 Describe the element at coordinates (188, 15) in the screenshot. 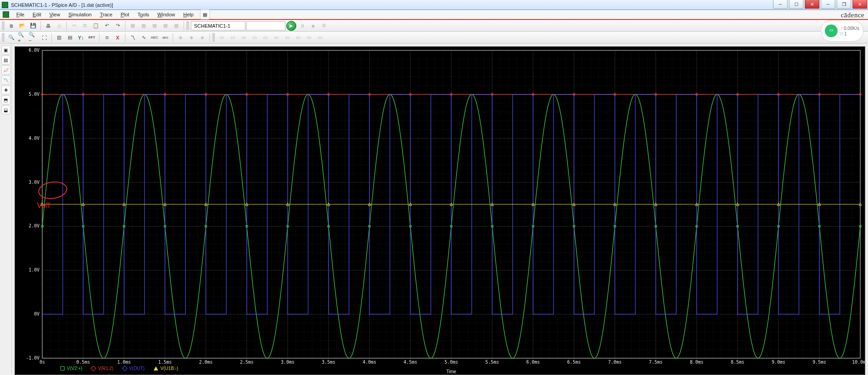

I see `menu-help: Help` at that location.